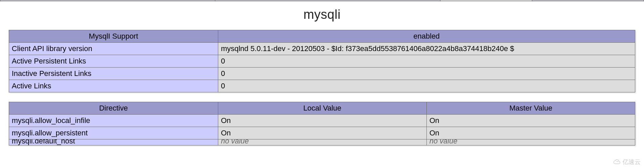 The width and height of the screenshot is (644, 168). Describe the element at coordinates (113, 108) in the screenshot. I see `directive-header: Directive` at that location.